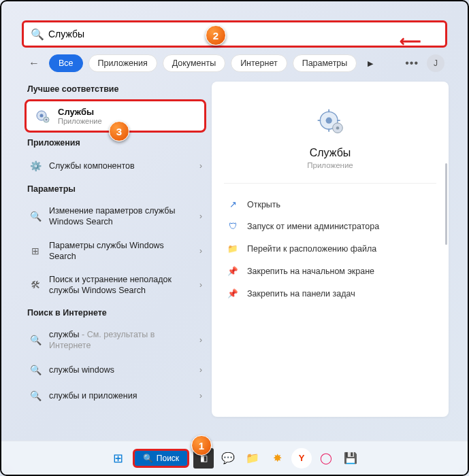 The height and width of the screenshot is (476, 469). I want to click on action-label: Закрепить на панели задач, so click(301, 294).